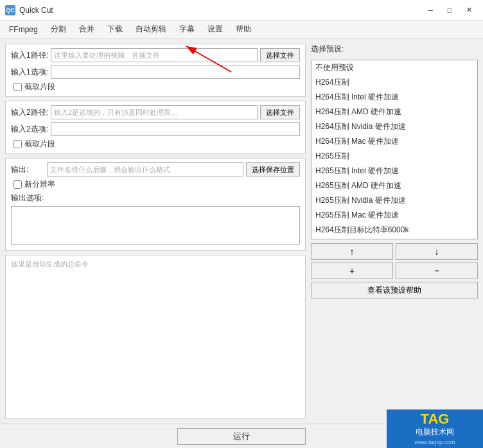  What do you see at coordinates (394, 112) in the screenshot?
I see `preset-item-3: H264压制 AMD 硬件加速` at bounding box center [394, 112].